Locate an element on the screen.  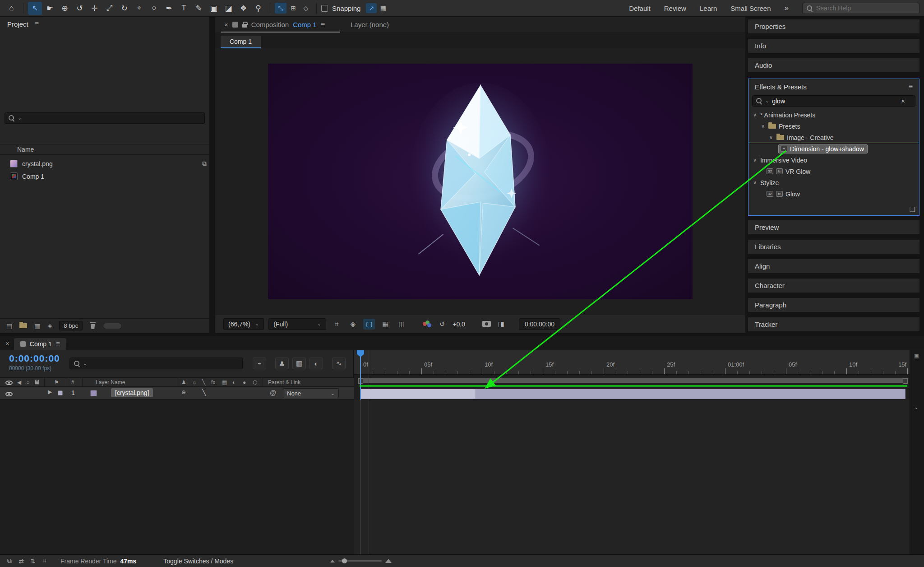
shape-tool-icon: ○ is located at coordinates (154, 8).